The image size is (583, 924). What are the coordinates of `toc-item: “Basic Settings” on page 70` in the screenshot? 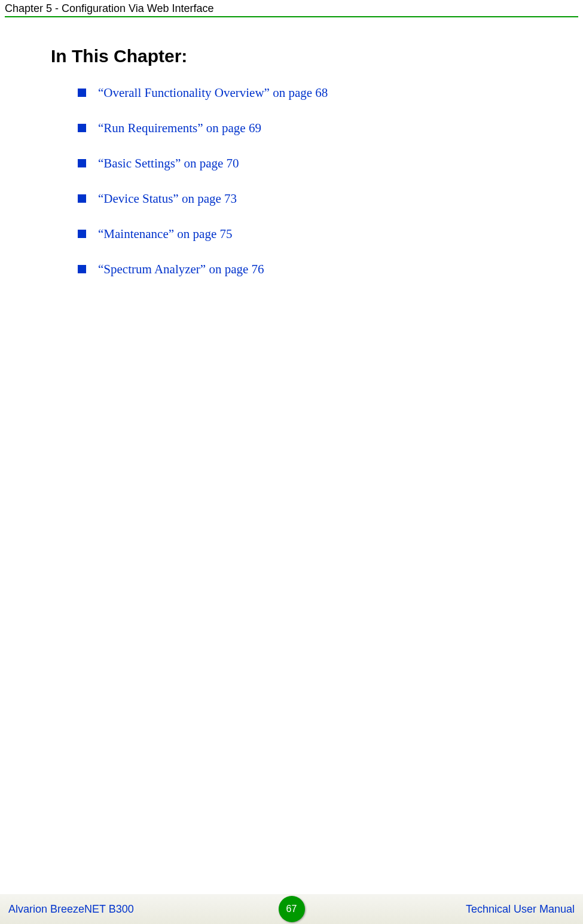 It's located at (203, 164).